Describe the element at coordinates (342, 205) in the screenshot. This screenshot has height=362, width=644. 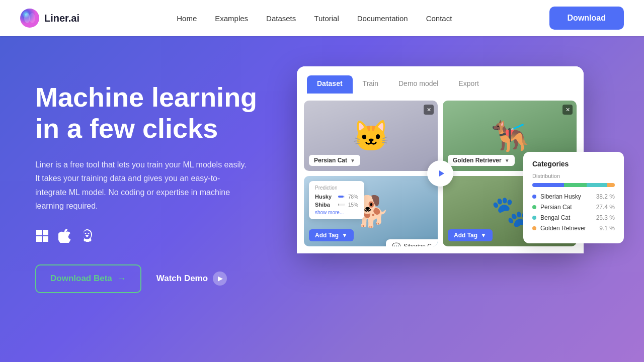
I see `pred-bar-shiba-container` at that location.